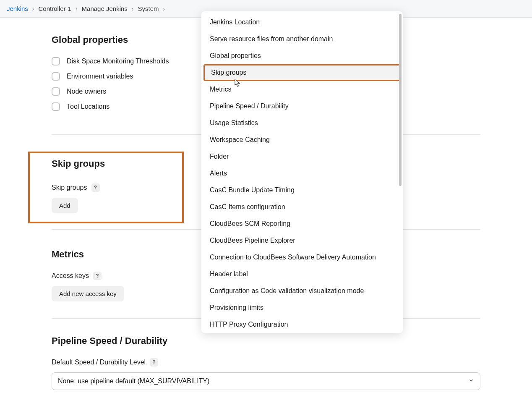 This screenshot has height=398, width=532. I want to click on checkbox-label: Environment variables, so click(100, 76).